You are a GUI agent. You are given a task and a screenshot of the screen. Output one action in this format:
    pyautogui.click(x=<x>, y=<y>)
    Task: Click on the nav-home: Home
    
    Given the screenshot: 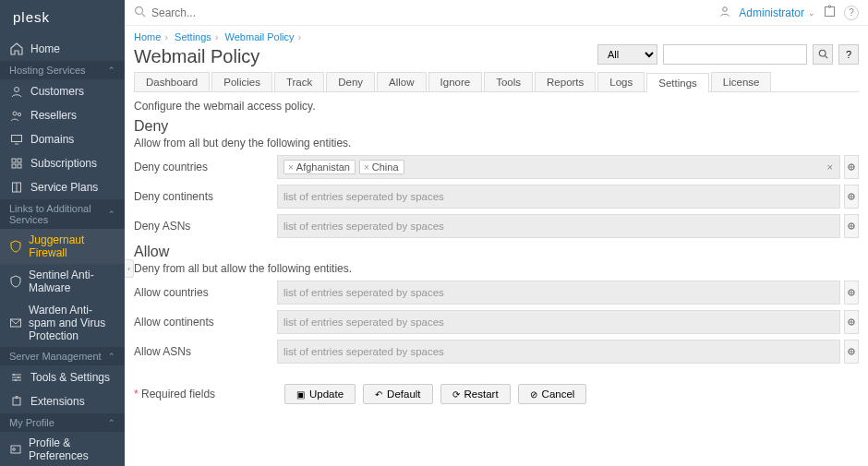 What is the action you would take?
    pyautogui.click(x=63, y=49)
    